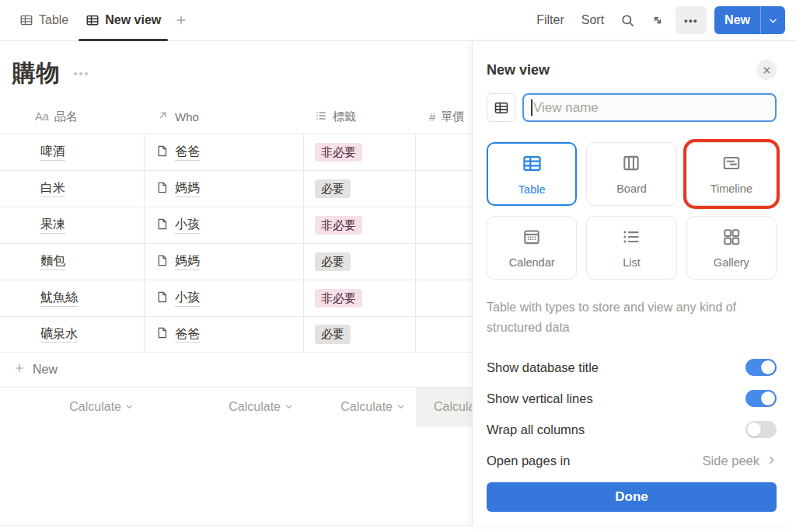 Image resolution: width=796 pixels, height=532 pixels. I want to click on add-view-button, so click(181, 20).